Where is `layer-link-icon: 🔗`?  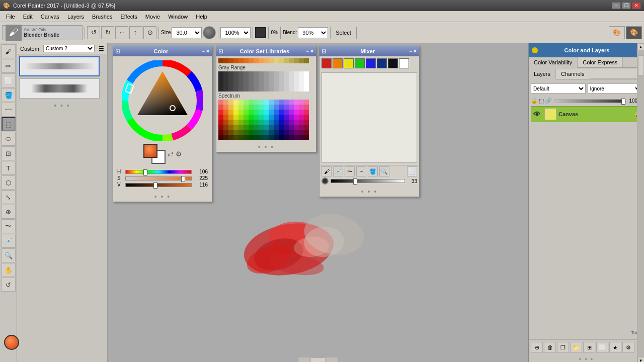
layer-link-icon: 🔗 is located at coordinates (548, 101).